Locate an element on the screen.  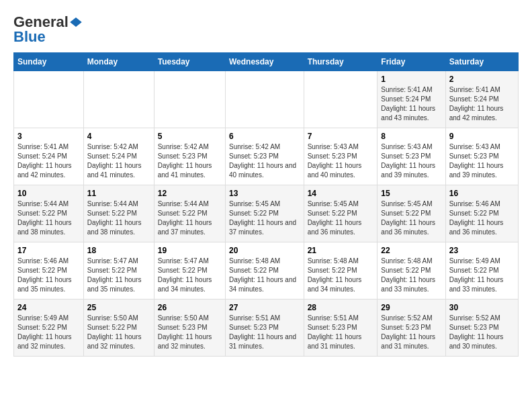
day-number: 21 is located at coordinates (341, 250).